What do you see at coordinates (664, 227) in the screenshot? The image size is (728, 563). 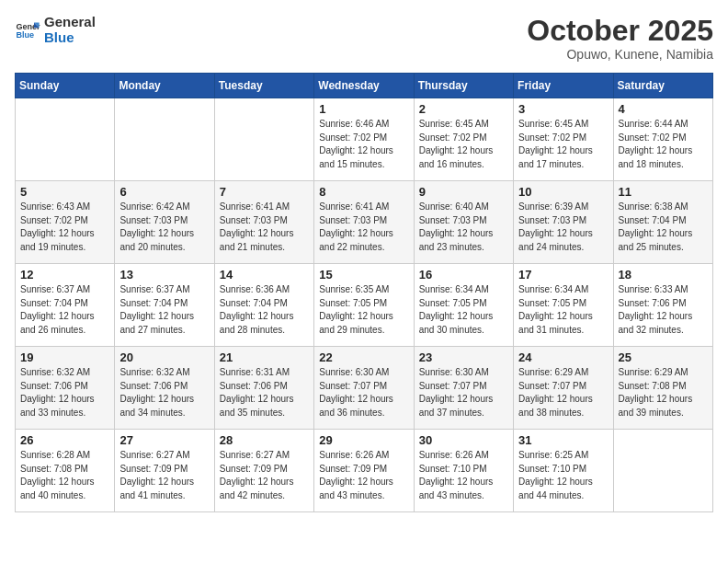 I see `day-info: Sunrise: 6:38 AM Sunset: 7:04 PM Dayligh…` at bounding box center [664, 227].